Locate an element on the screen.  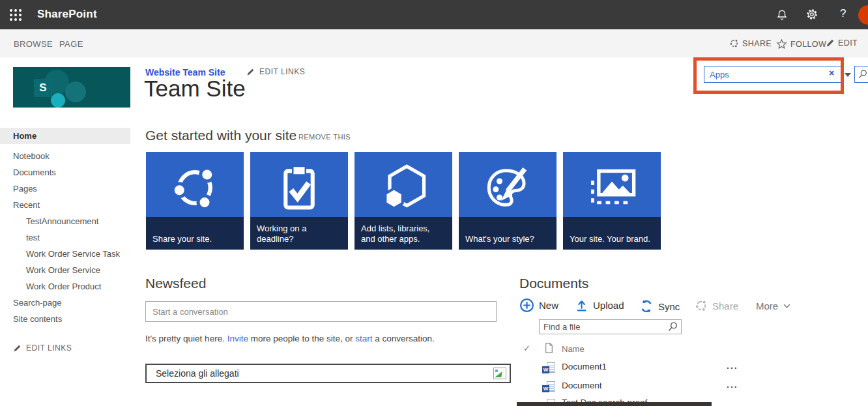
column-header-name: Name is located at coordinates (573, 349).